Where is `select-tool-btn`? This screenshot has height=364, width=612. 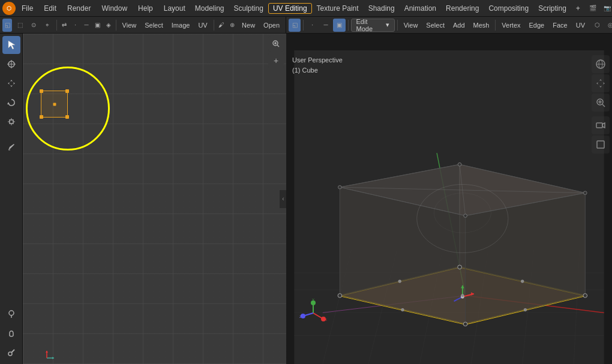 select-tool-btn is located at coordinates (11, 45).